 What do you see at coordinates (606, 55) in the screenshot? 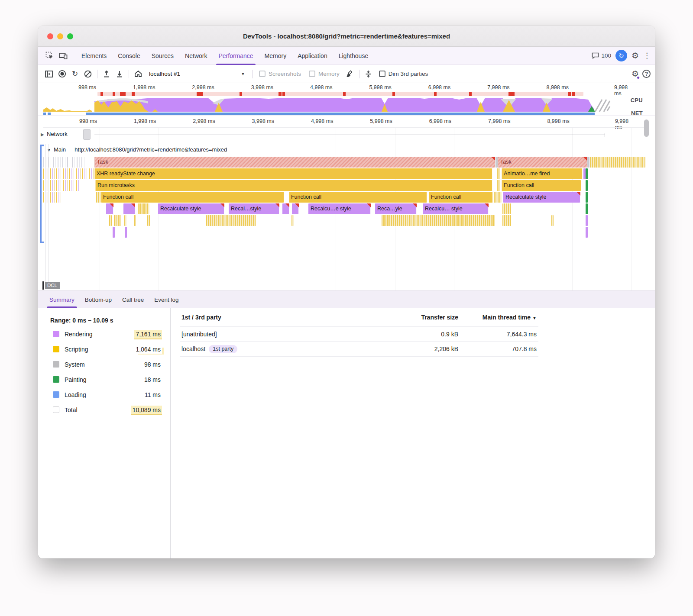
I see `issues-count: 100` at bounding box center [606, 55].